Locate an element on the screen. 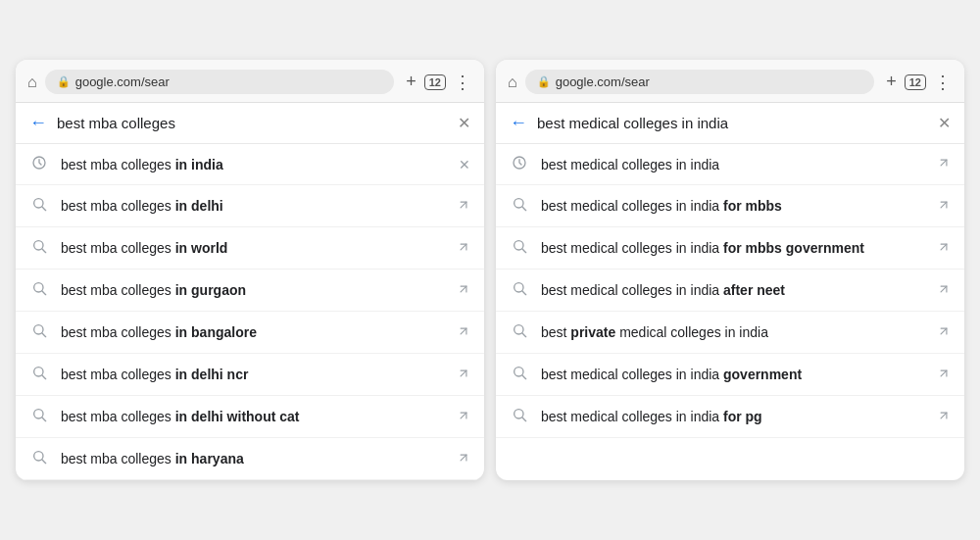 Image resolution: width=980 pixels, height=540 pixels. chrome-actions-mba: + 12 ⋮ is located at coordinates (439, 82).